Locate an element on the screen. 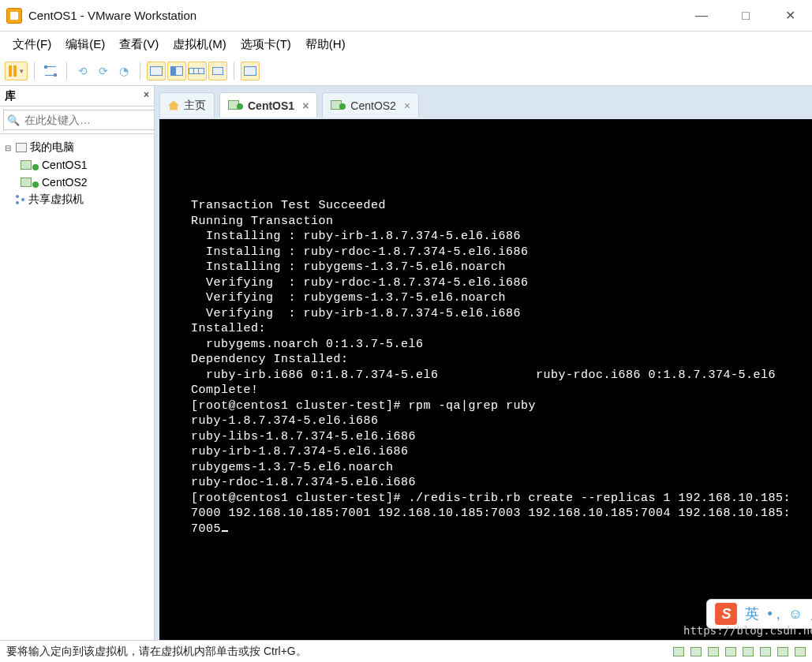  tab-centos1: CentOS1 × is located at coordinates (268, 105).